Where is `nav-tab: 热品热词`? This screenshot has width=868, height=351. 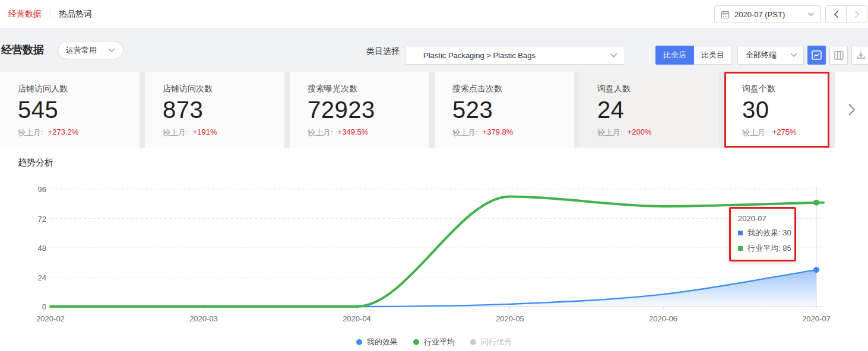 nav-tab: 热品热词 is located at coordinates (75, 14).